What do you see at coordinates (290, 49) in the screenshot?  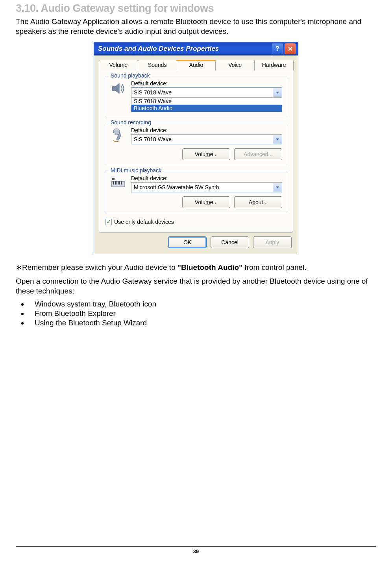 I see `close-button: ✕` at bounding box center [290, 49].